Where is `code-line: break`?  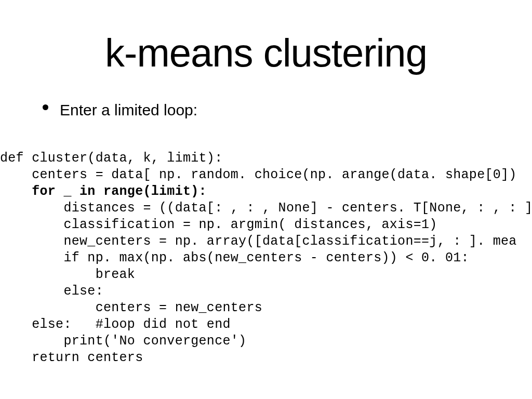 code-line: break is located at coordinates (68, 274).